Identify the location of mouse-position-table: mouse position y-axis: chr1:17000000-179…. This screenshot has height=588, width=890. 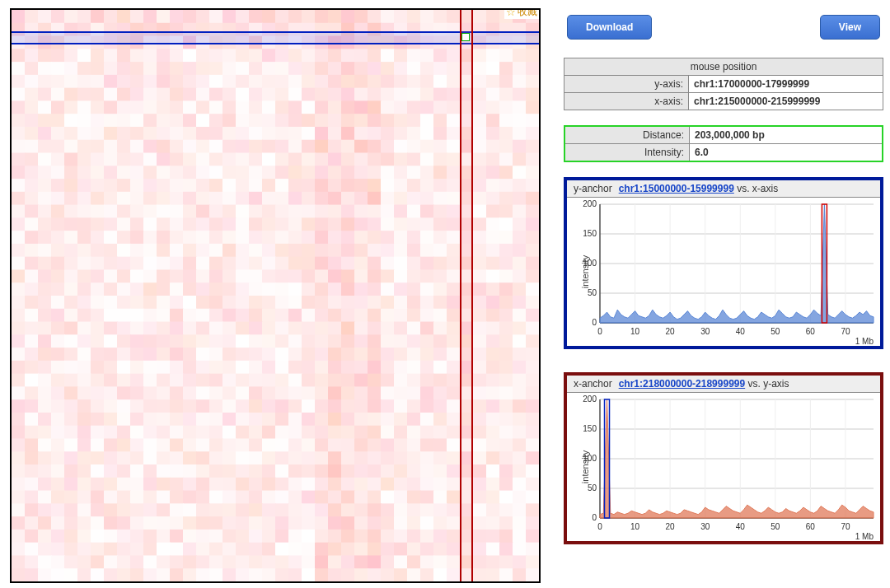
(724, 84).